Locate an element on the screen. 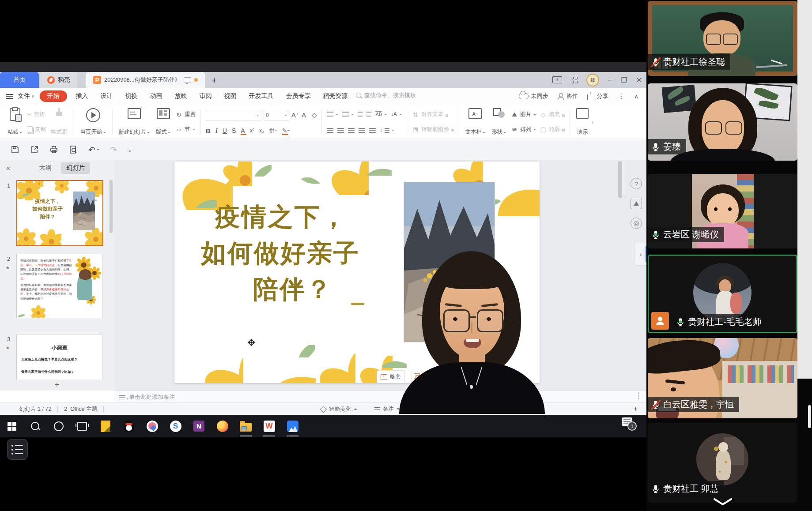 The height and width of the screenshot is (511, 812). save-button is located at coordinates (15, 150).